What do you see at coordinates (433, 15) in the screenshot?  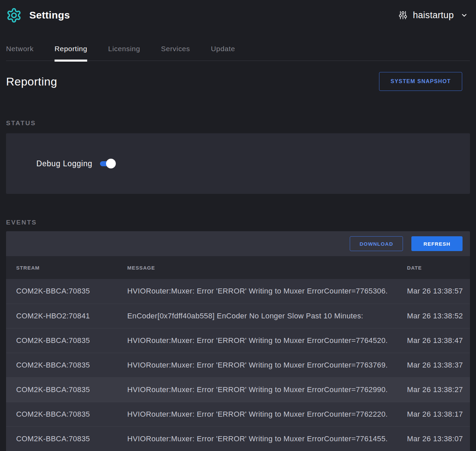 I see `account-name: haistartup` at bounding box center [433, 15].